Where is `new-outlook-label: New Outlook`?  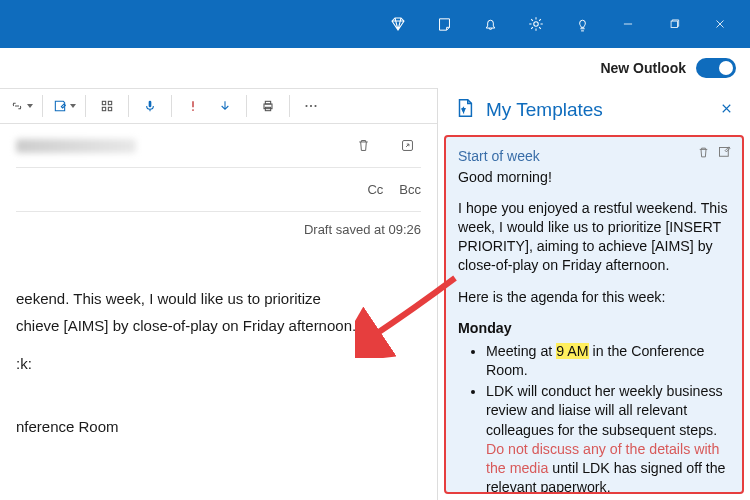
new-outlook-label: New Outlook is located at coordinates (643, 68).